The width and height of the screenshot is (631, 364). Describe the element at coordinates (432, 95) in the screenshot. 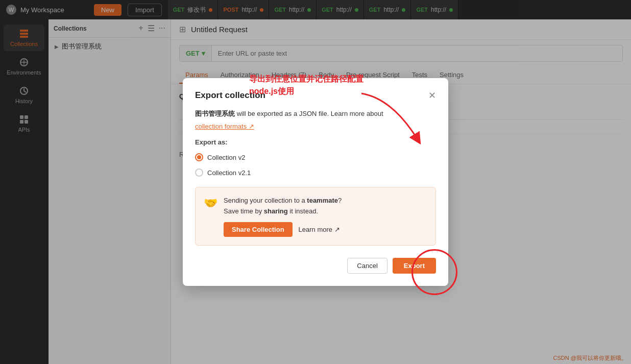

I see `close-icon: ✕` at that location.